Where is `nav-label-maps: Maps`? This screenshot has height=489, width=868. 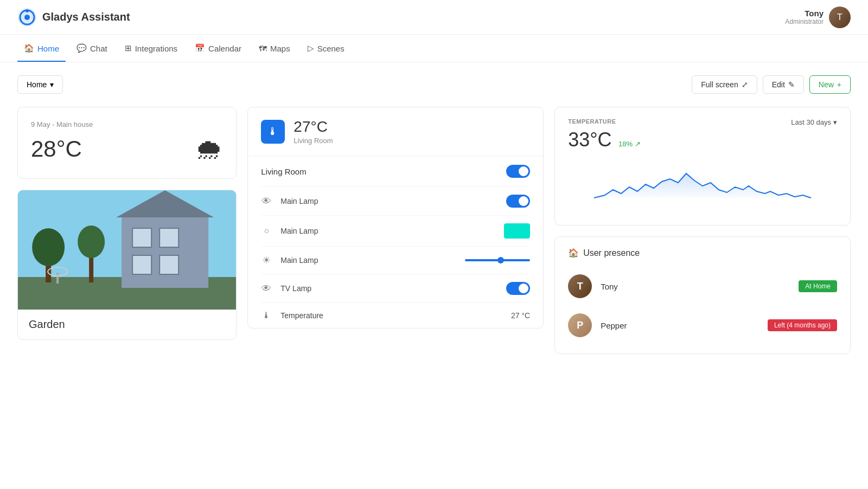 nav-label-maps: Maps is located at coordinates (280, 49).